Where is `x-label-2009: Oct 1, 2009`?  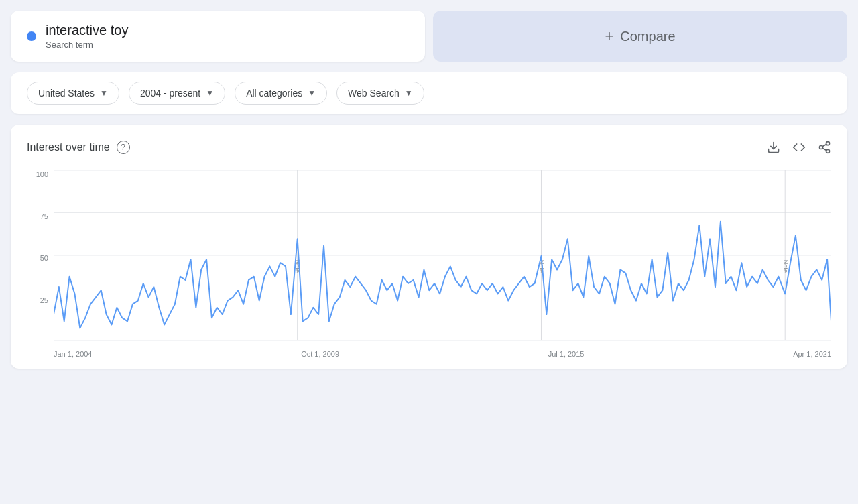
x-label-2009: Oct 1, 2009 is located at coordinates (320, 354).